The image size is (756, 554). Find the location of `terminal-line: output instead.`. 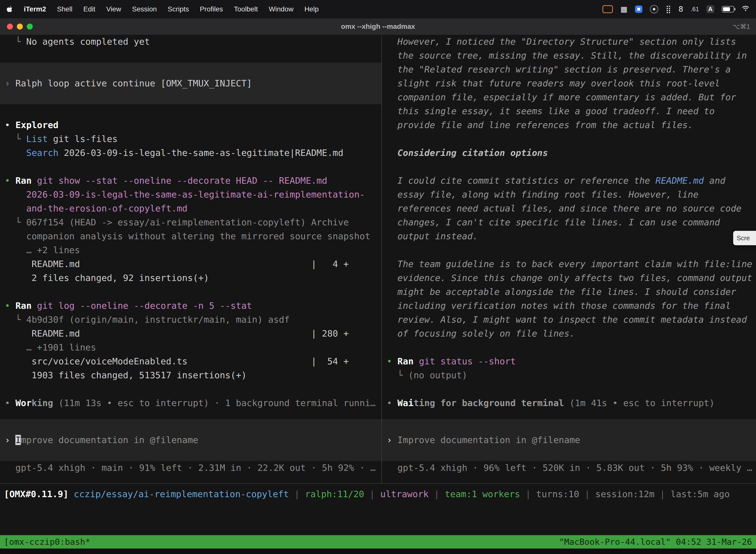

terminal-line: output instead. is located at coordinates (569, 236).